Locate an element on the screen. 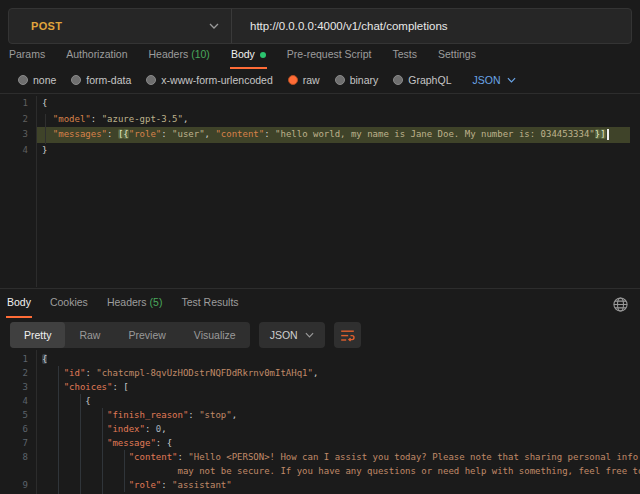  body-type-graphql: GraphQL is located at coordinates (422, 80).